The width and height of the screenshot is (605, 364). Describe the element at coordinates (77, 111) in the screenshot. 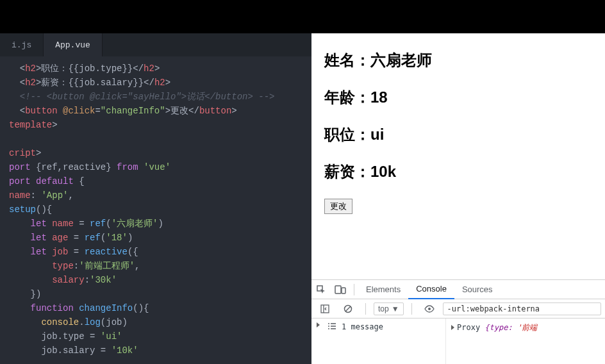

I see `code-token: @click` at that location.